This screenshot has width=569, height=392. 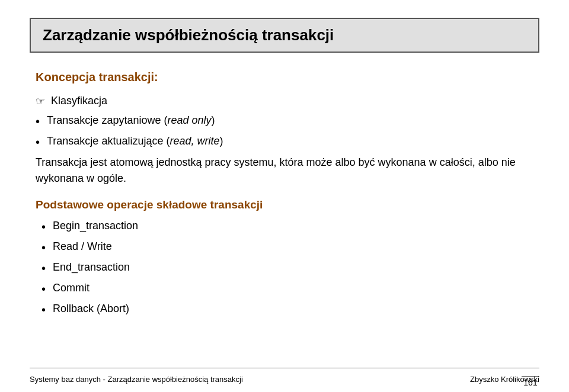 What do you see at coordinates (284, 368) in the screenshot?
I see `footer-line` at bounding box center [284, 368].